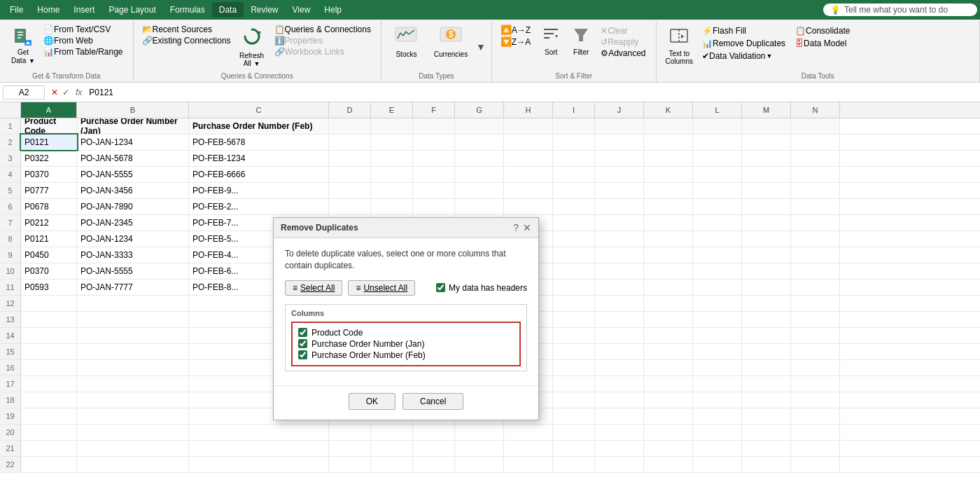 The height and width of the screenshot is (496, 980). What do you see at coordinates (302, 343) in the screenshot?
I see `column-checkbox-po-jan` at bounding box center [302, 343].